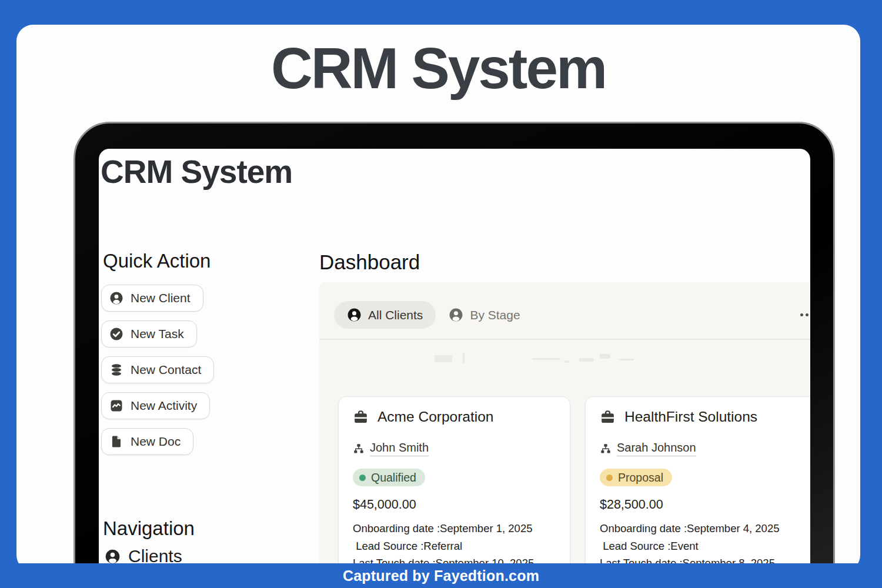 Image resolution: width=882 pixels, height=588 pixels. What do you see at coordinates (152, 298) in the screenshot?
I see `new-client-button: New Client` at bounding box center [152, 298].